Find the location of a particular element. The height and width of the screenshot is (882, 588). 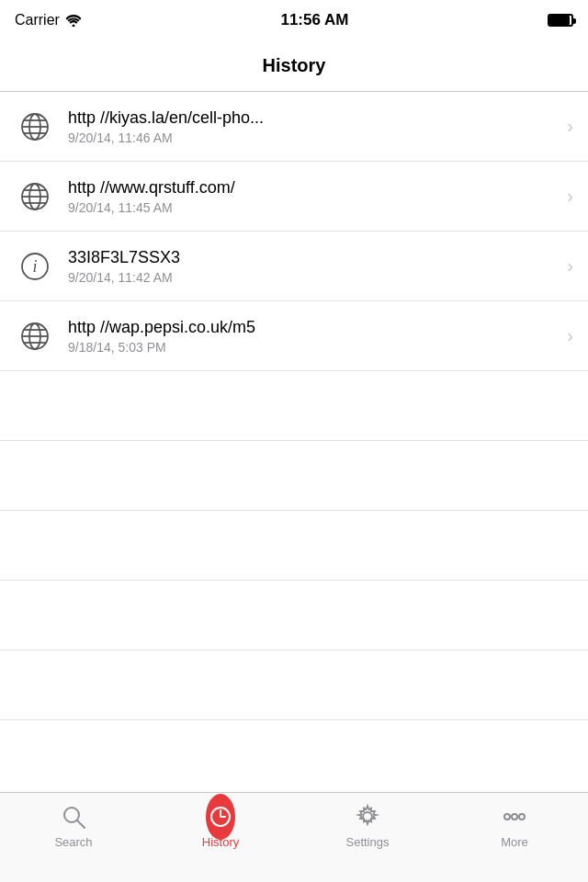

item-content: 33I8F3L7SSX3 9/20/14, 11:42 AM is located at coordinates (312, 266).